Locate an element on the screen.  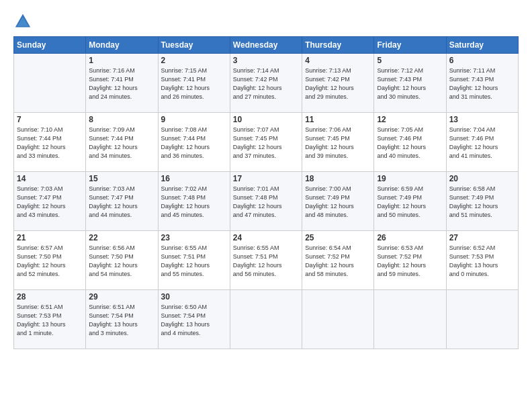
day-info: Sunrise: 6:51 AM Sunset: 7:54 PM Dayligh… is located at coordinates (122, 320).